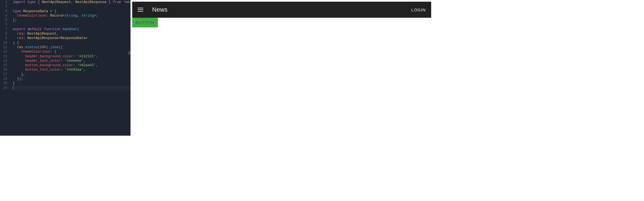  I want to click on line-number: 4, so click(4, 16).